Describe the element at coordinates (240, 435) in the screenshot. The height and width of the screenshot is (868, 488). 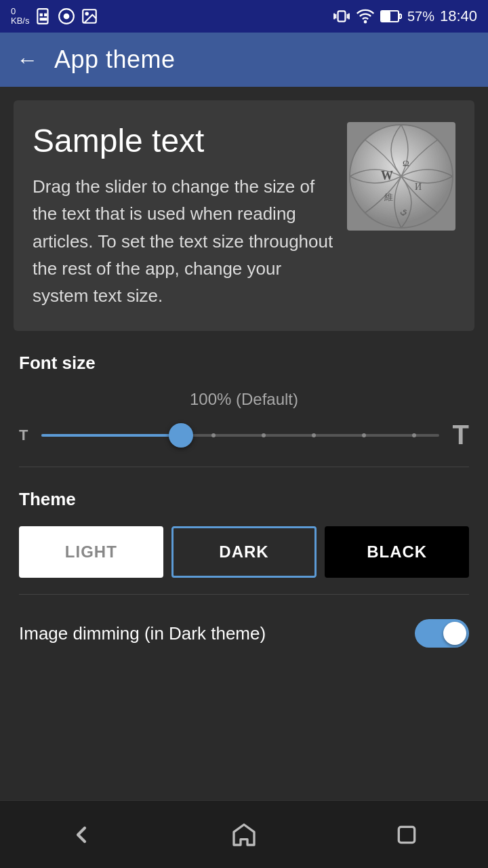
I see `slider-track` at that location.